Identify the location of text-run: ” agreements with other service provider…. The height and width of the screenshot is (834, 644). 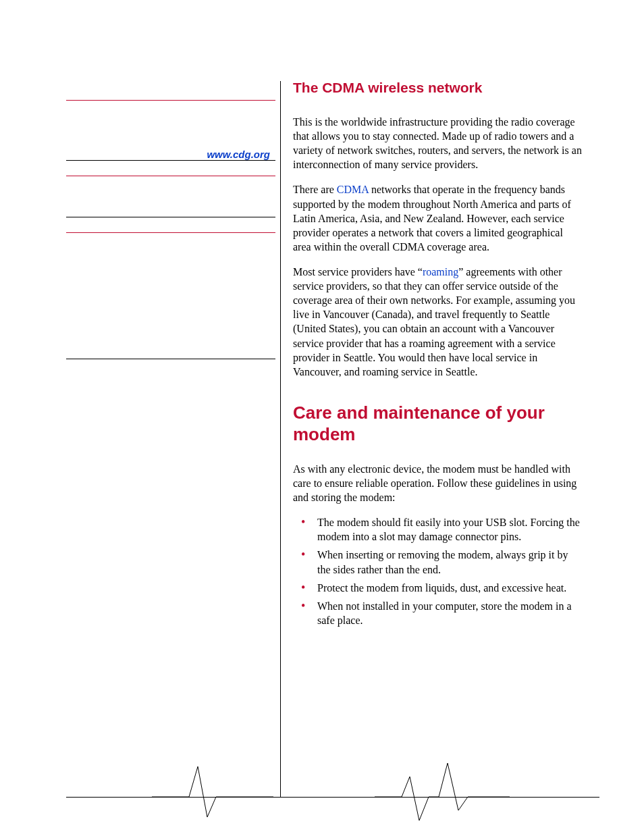
(434, 321).